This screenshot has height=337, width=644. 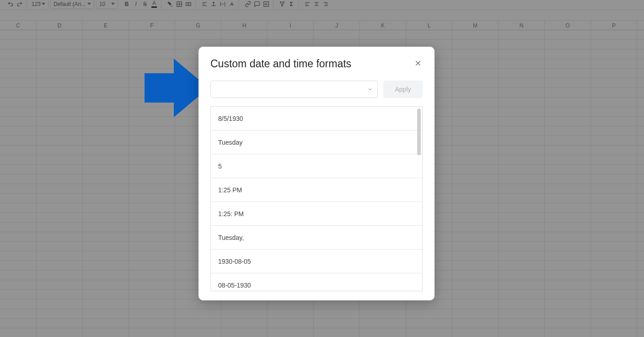 What do you see at coordinates (370, 89) in the screenshot?
I see `chevron-down-icon` at bounding box center [370, 89].